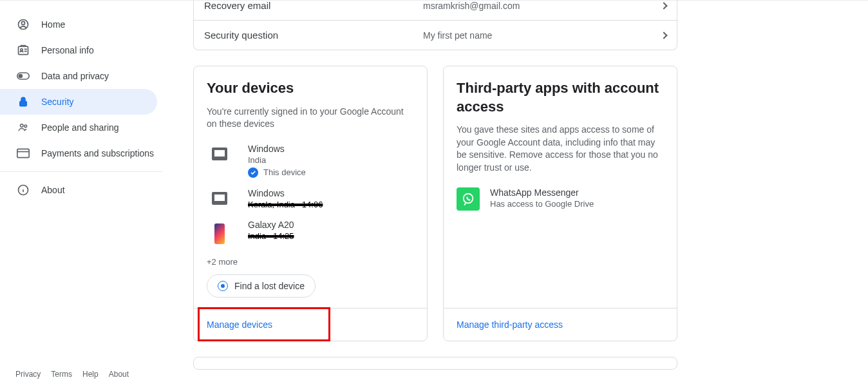 The width and height of the screenshot is (868, 380). Describe the element at coordinates (310, 89) in the screenshot. I see `devices-title: Your devices` at that location.